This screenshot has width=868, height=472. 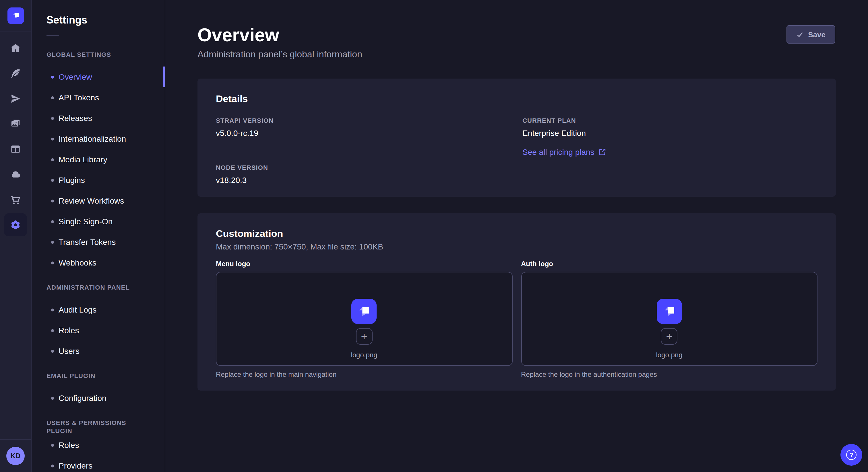 What do you see at coordinates (86, 222) in the screenshot?
I see `subnav-item-label: Single Sign-On` at bounding box center [86, 222].